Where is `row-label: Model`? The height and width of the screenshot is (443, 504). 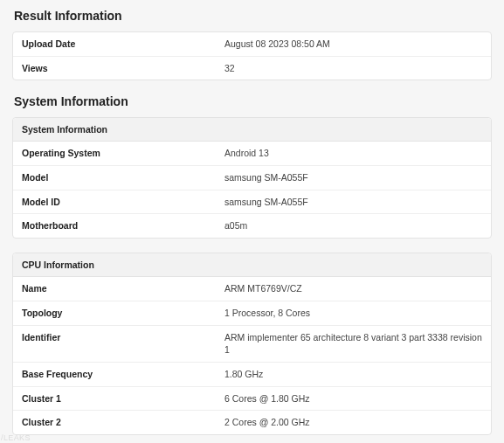 row-label: Model is located at coordinates (123, 178).